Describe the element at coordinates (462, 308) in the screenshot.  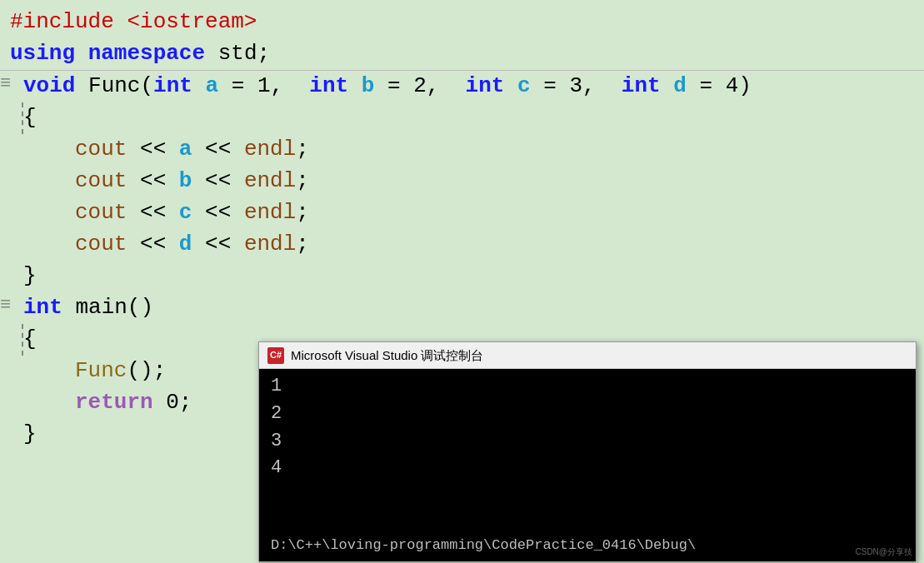
I see `code-line-main: int main()` at that location.